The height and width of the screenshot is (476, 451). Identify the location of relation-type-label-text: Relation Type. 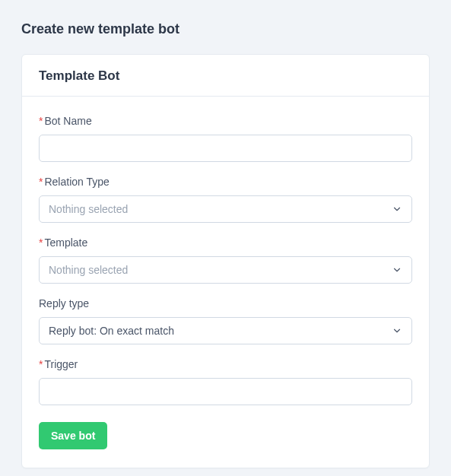
(76, 182).